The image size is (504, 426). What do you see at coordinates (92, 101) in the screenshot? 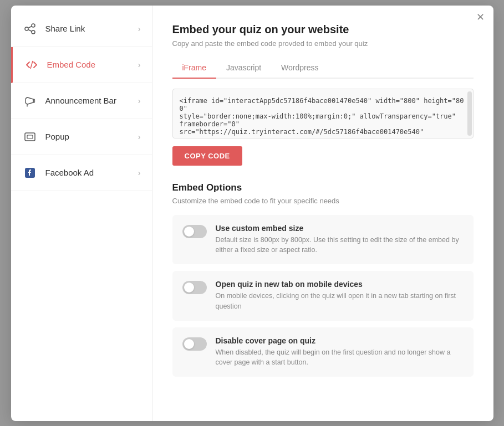
I see `sidebar-label-announcement-bar: Announcement Bar` at bounding box center [92, 101].